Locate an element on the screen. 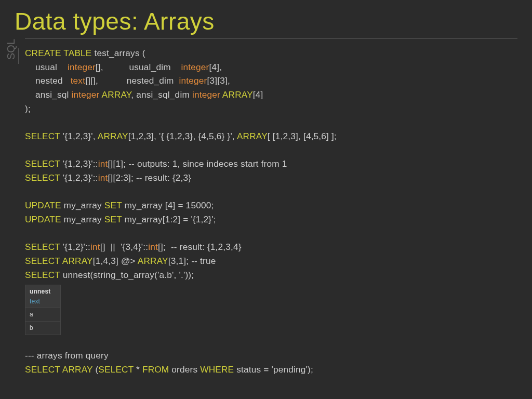 This screenshot has height=399, width=532. kw-from: FROM is located at coordinates (156, 369).